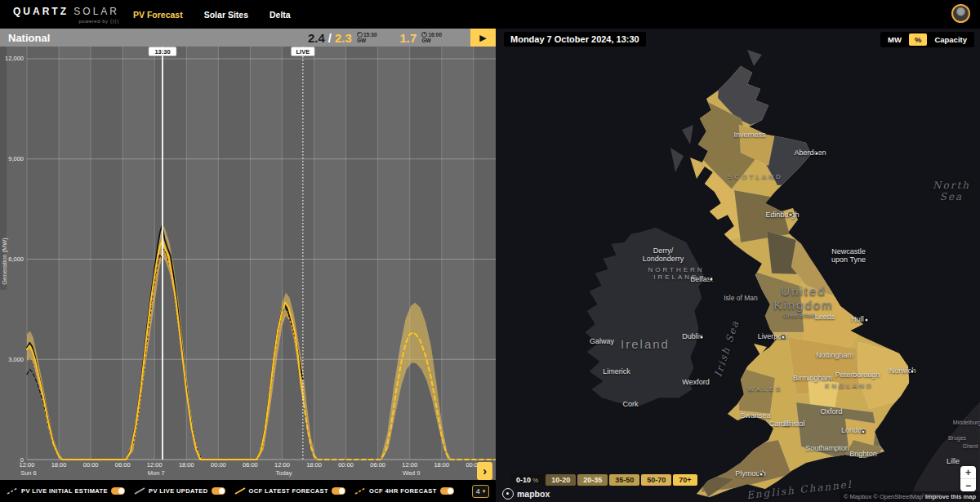 This screenshot has width=980, height=502. What do you see at coordinates (951, 39) in the screenshot?
I see `unit-option-capacity: Capacity` at bounding box center [951, 39].